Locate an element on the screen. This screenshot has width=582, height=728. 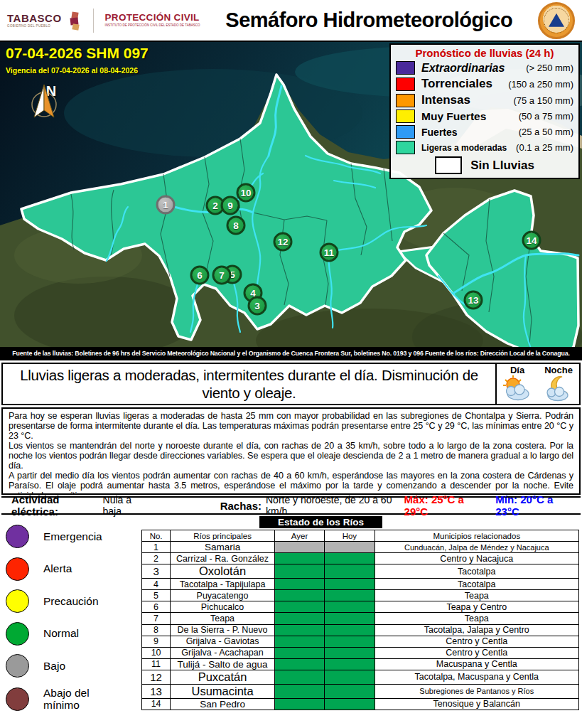
day-column: Día is located at coordinates (517, 384).